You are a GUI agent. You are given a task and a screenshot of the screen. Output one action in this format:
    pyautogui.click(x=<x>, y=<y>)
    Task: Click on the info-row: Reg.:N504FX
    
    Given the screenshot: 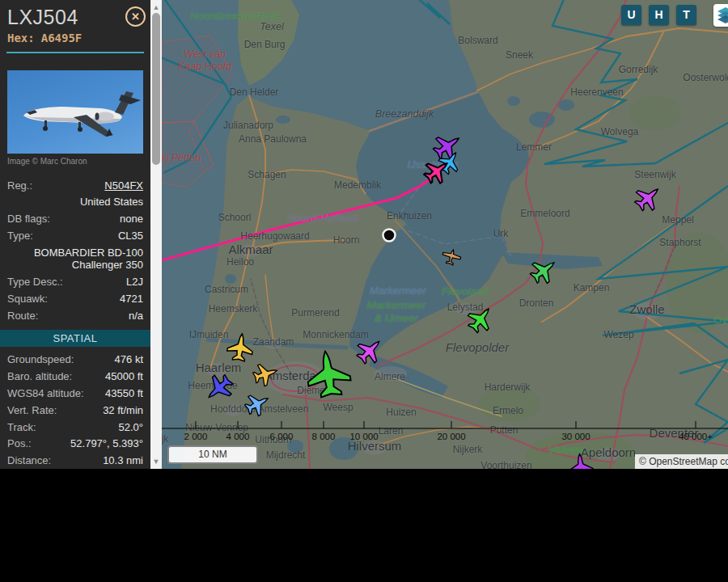 What is the action you would take?
    pyautogui.click(x=75, y=186)
    